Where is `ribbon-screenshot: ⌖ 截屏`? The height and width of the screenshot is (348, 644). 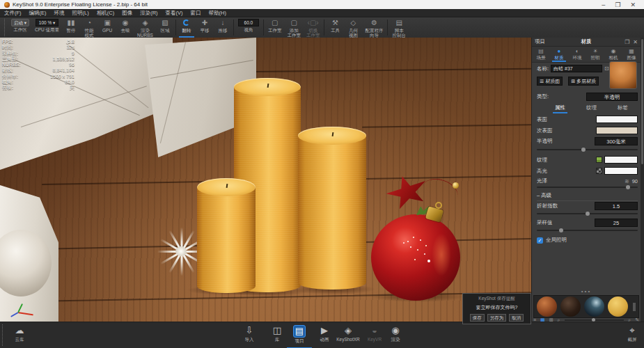
ribbon-screenshot: ⌖ 截屏 is located at coordinates (631, 334).